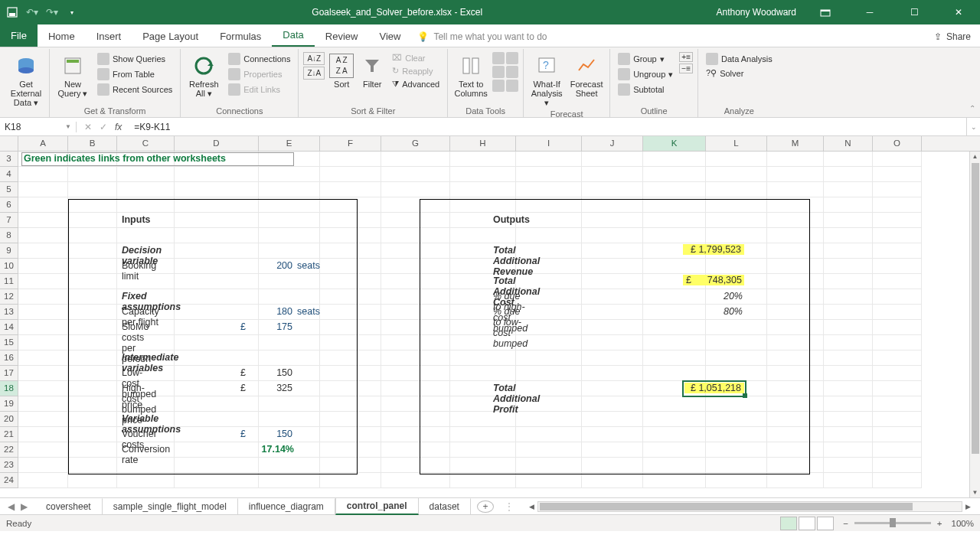  Describe the element at coordinates (893, 523) in the screenshot. I see `zoom-slider` at that location.